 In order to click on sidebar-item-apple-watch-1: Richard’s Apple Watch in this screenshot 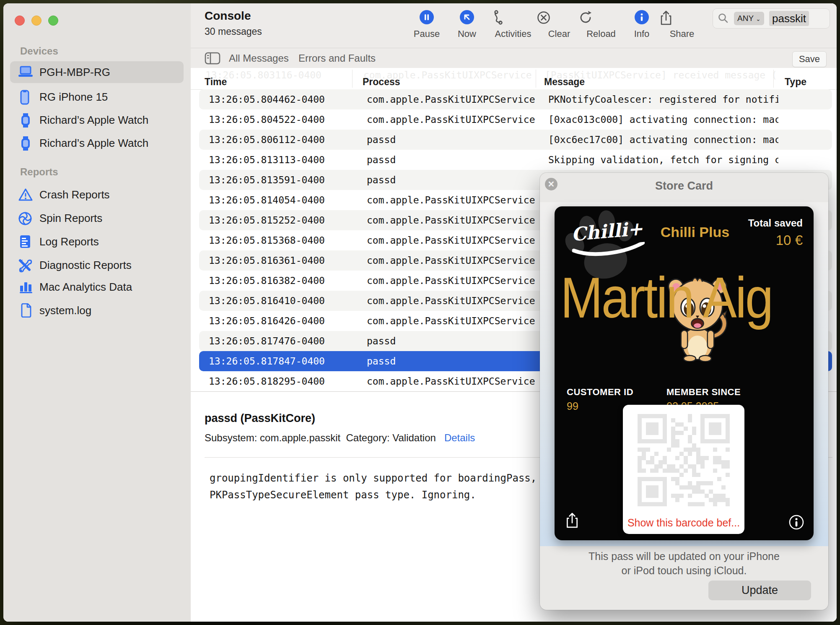, I will do `click(97, 120)`.